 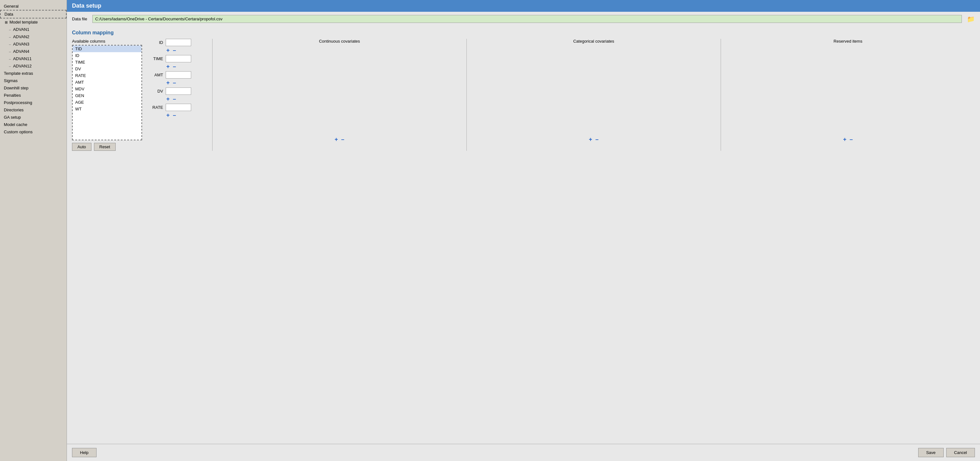 What do you see at coordinates (107, 82) in the screenshot?
I see `list-item: AMT` at bounding box center [107, 82].